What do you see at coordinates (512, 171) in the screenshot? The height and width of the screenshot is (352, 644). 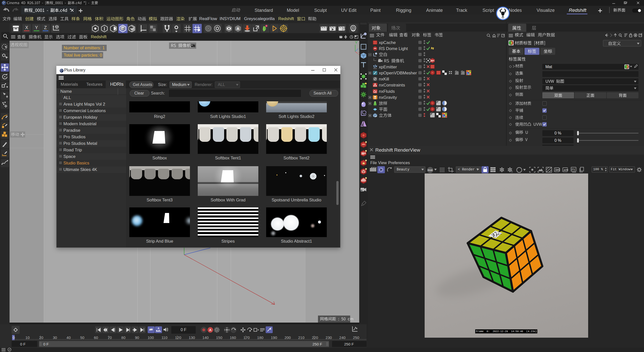 I see `svg-text: G` at bounding box center [512, 171].